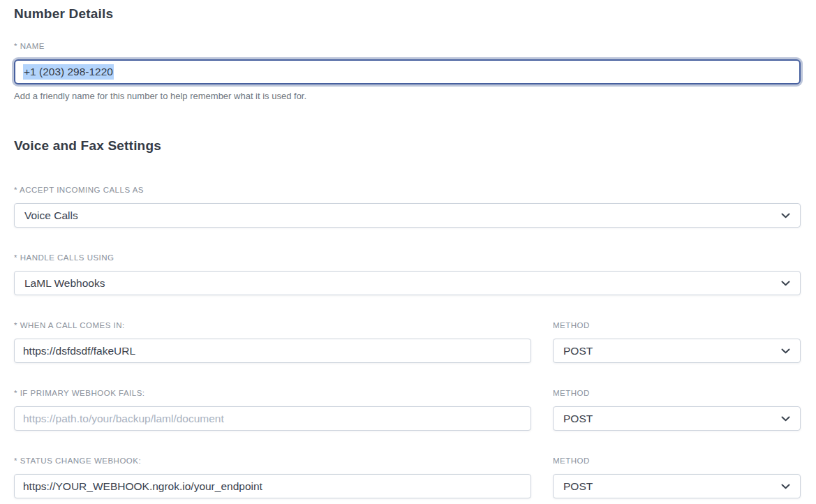 This screenshot has height=504, width=816. Describe the element at coordinates (677, 419) in the screenshot. I see `primary-webhook-fails-method-select: POST` at that location.